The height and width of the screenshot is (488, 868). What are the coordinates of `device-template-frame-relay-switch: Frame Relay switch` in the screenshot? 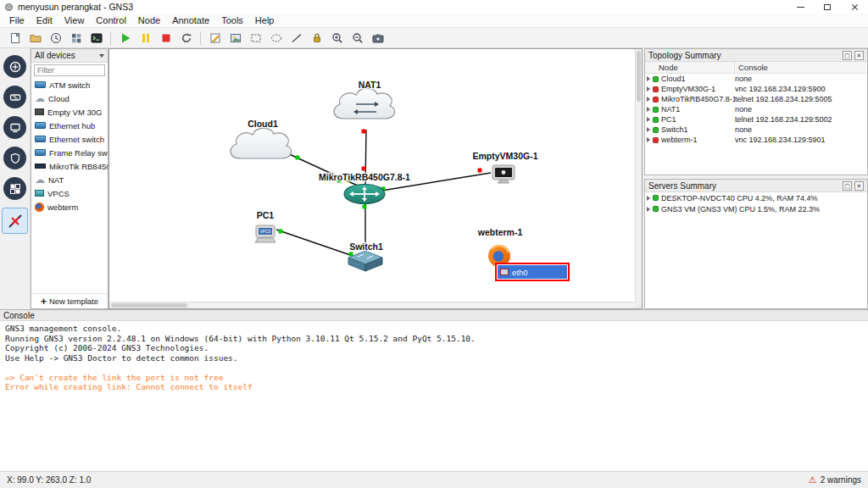 It's located at (70, 152).